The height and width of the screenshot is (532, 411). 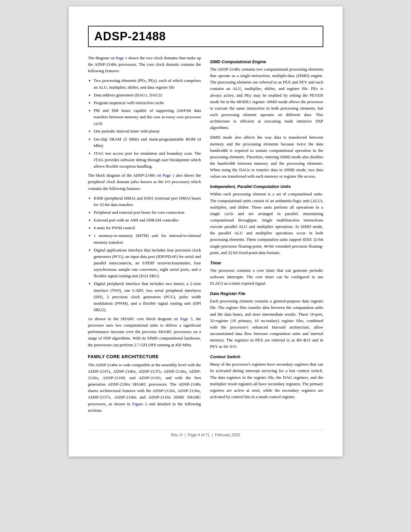 I want to click on bullet-2-5: 1 memory-to-memory (MTM) unit for intern…, so click(x=148, y=239).